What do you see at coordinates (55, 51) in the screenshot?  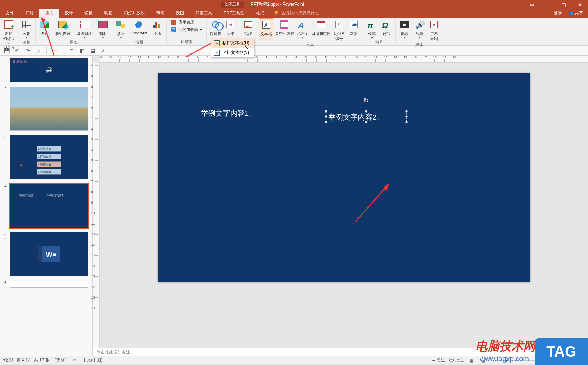 I see `touch-mode-button: ☰` at bounding box center [55, 51].